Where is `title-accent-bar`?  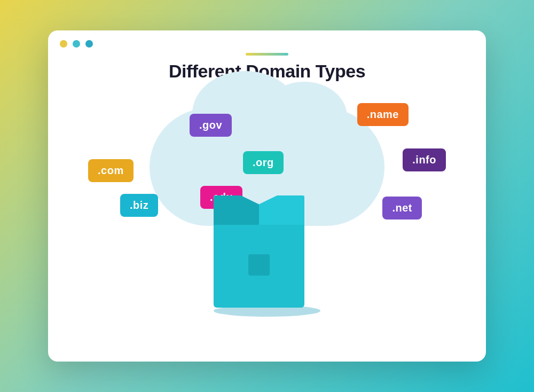
title-accent-bar is located at coordinates (267, 54).